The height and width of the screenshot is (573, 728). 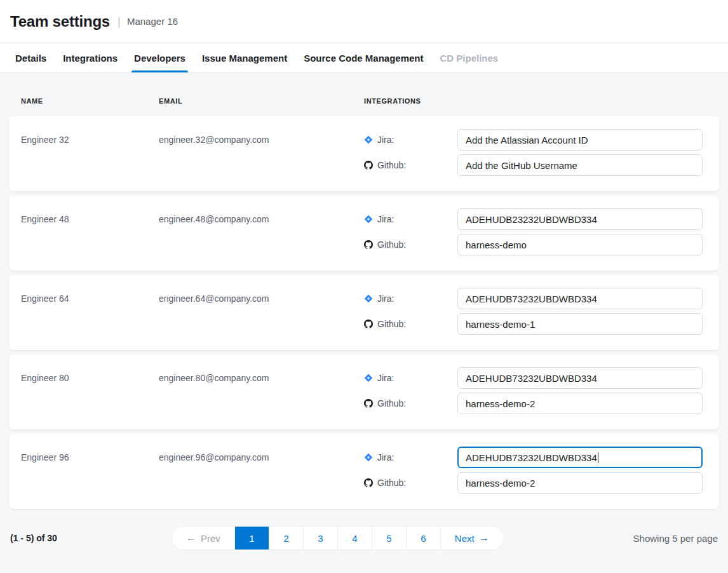 I want to click on per-page-info: Showing 5 per page, so click(x=610, y=539).